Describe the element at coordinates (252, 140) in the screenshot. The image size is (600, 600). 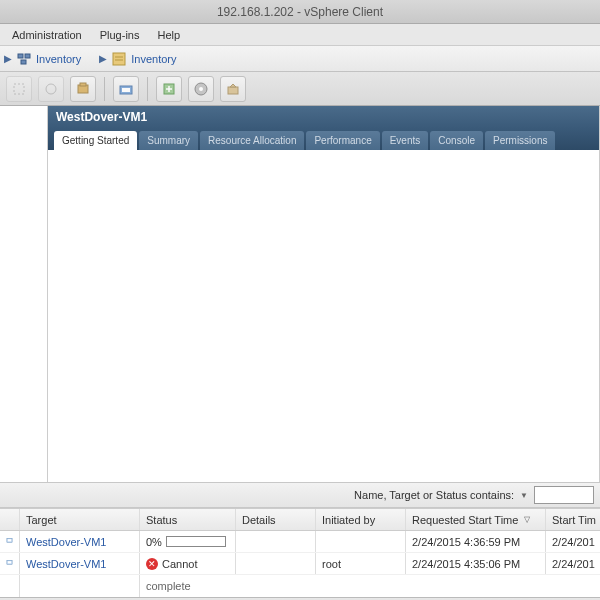
I see `tab-resource-allocation: Resource Allocation` at that location.